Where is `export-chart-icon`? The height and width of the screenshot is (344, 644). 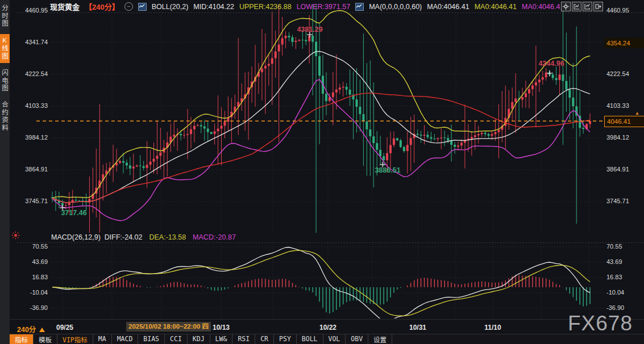
export-chart-icon is located at coordinates (598, 7).